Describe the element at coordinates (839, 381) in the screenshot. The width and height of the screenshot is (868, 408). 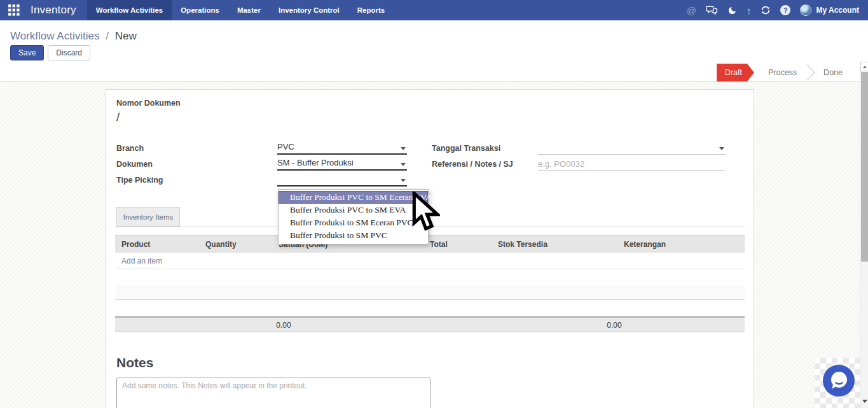
I see `live-chat-button` at that location.